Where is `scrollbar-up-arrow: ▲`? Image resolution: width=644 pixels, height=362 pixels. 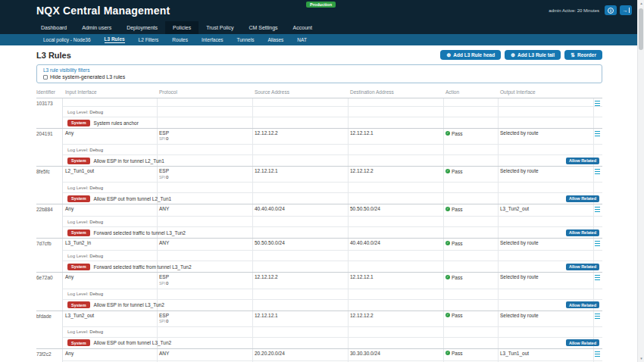 scrollbar-up-arrow: ▲ is located at coordinates (641, 3).